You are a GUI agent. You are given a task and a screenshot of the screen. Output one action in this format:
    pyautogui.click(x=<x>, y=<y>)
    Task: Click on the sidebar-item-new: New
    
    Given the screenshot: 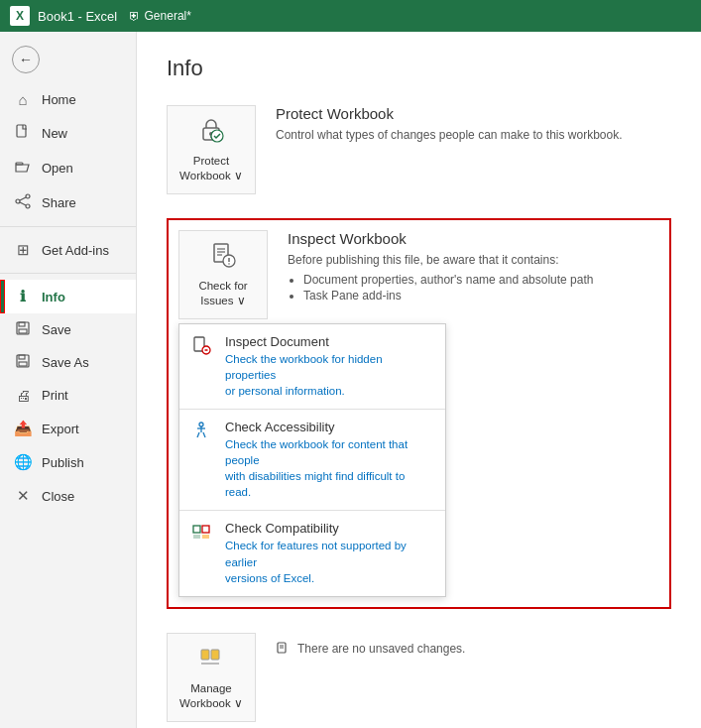 What is the action you would take?
    pyautogui.click(x=67, y=133)
    